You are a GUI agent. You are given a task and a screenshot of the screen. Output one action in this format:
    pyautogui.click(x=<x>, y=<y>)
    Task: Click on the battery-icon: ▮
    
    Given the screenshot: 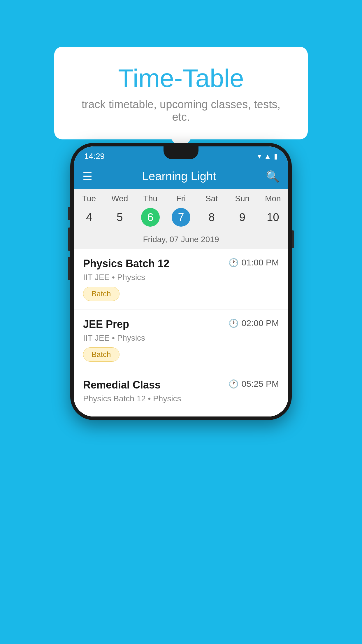 What is the action you would take?
    pyautogui.click(x=276, y=156)
    